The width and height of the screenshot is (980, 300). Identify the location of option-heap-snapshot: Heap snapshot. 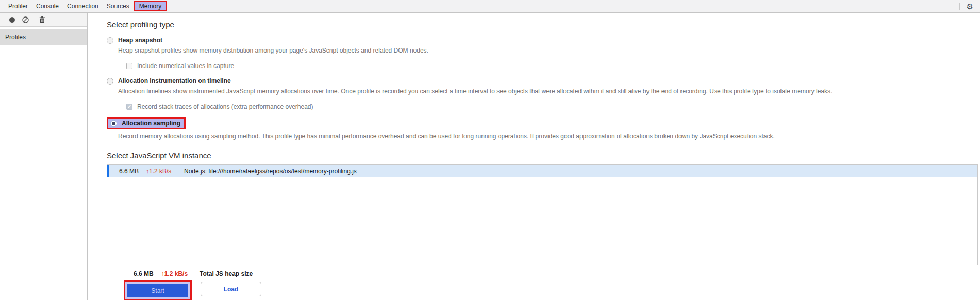
(543, 40).